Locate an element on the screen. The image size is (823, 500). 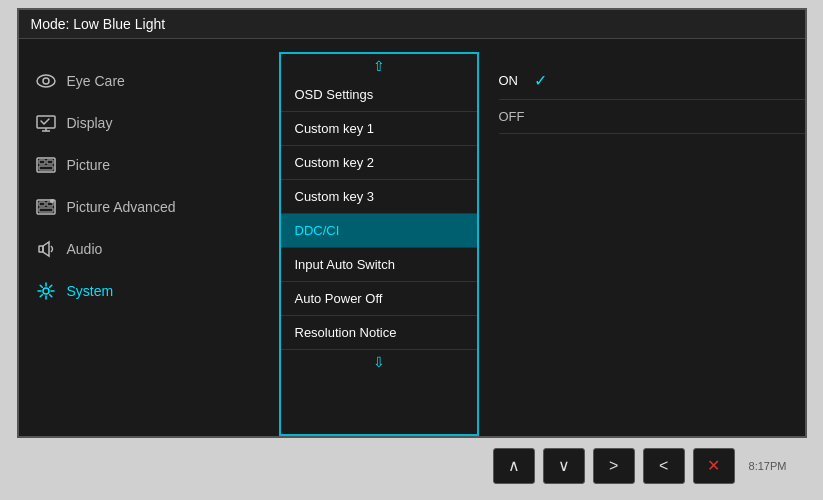
nav-left-button: < is located at coordinates (664, 466).